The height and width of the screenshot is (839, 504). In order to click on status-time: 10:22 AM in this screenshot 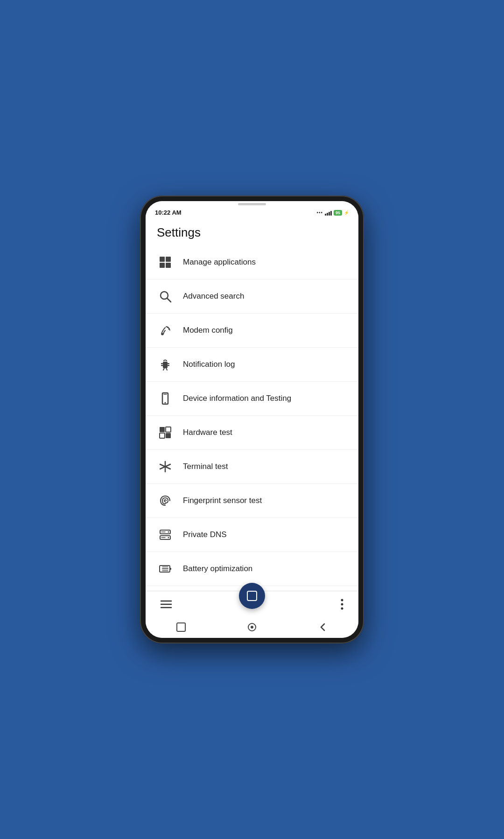, I will do `click(168, 213)`.